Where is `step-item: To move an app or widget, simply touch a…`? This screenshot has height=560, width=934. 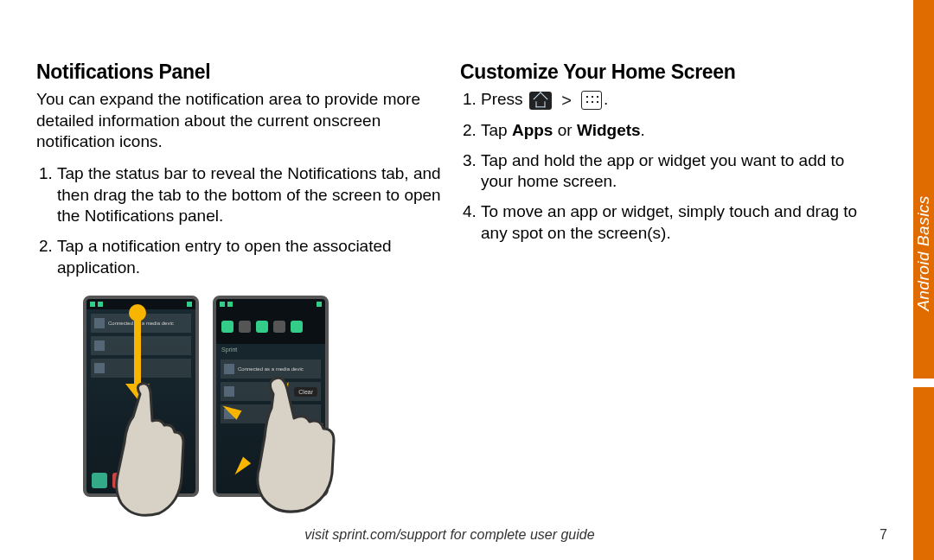
step-item: To move an app or widget, simply touch a… is located at coordinates (674, 223).